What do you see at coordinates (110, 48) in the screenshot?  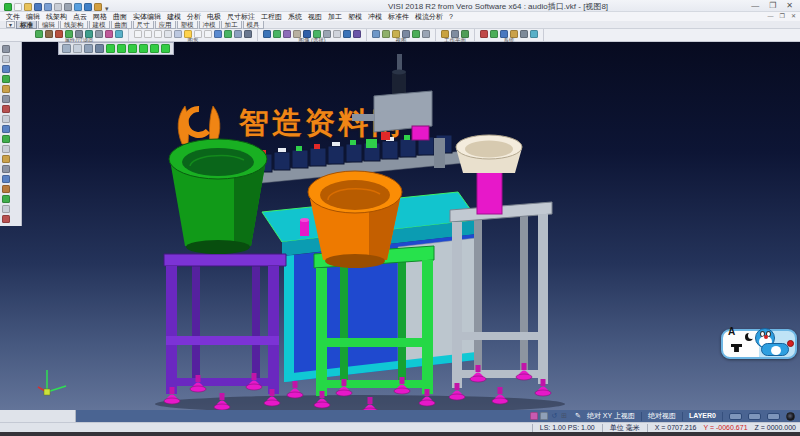 I see `iso-view-icon` at bounding box center [110, 48].